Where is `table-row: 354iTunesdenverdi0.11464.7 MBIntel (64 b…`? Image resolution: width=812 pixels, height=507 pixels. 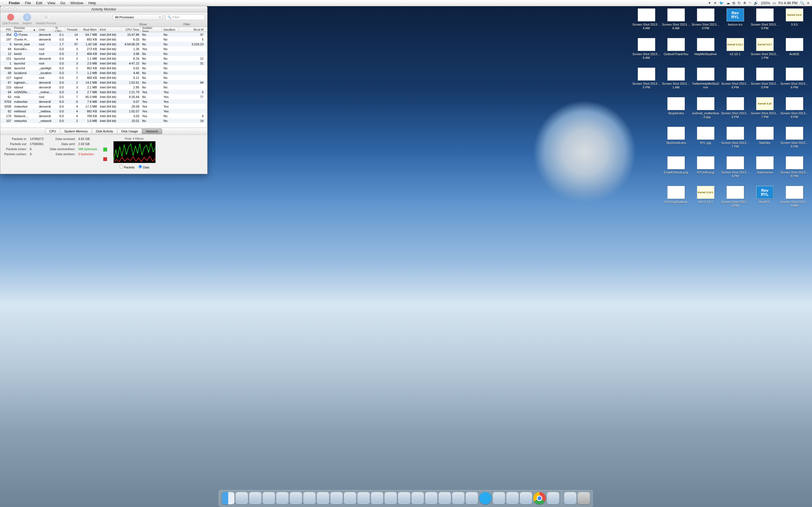 table-row: 354iTunesdenverdi0.11464.7 MBIntel (64 b… is located at coordinates (104, 35).